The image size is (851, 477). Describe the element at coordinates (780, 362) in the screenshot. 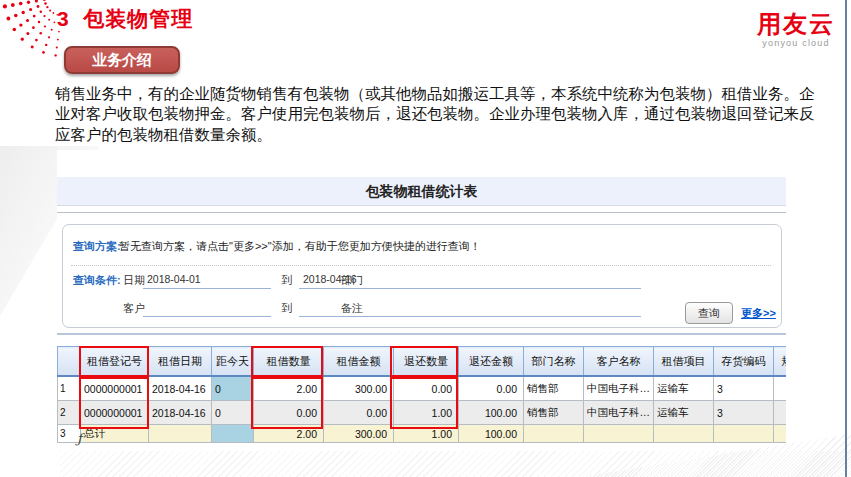

I see `column-header: 规格型号` at that location.